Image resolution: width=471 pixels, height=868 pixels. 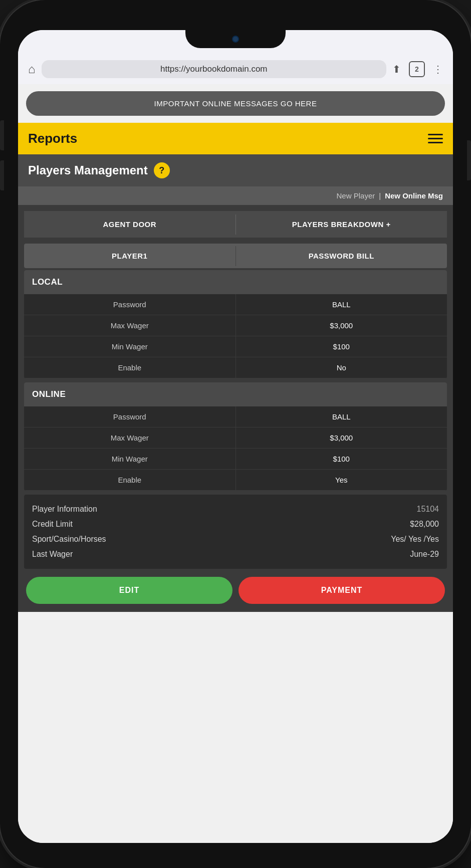 What do you see at coordinates (236, 305) in the screenshot?
I see `local-password-row: Password BALL` at bounding box center [236, 305].